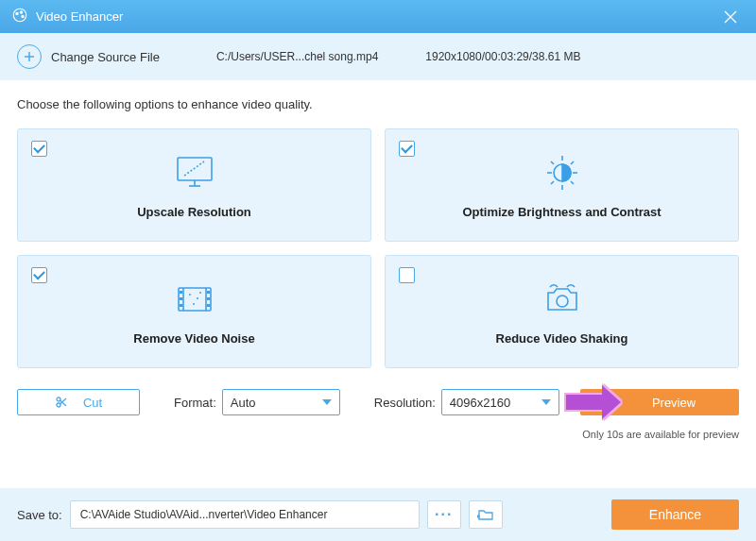 This screenshot has width=756, height=541. I want to click on scissors-icon, so click(61, 402).